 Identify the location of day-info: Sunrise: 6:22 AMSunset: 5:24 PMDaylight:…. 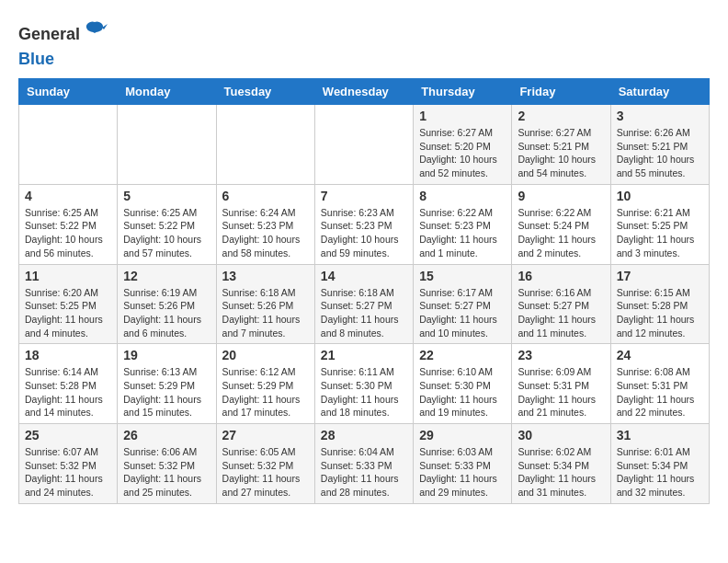
(561, 234).